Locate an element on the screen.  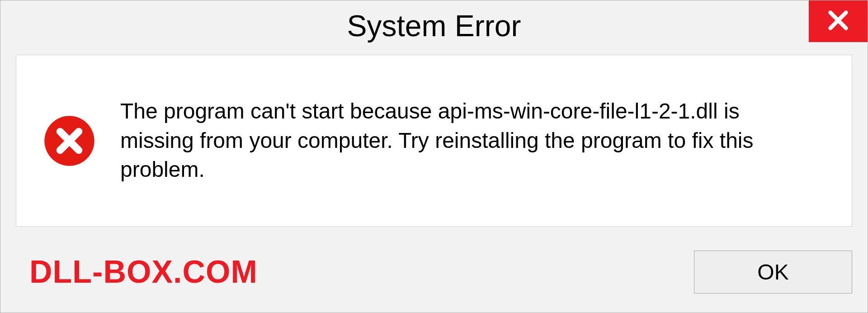
watermark-text: DLL-BOX.COM is located at coordinates (144, 272).